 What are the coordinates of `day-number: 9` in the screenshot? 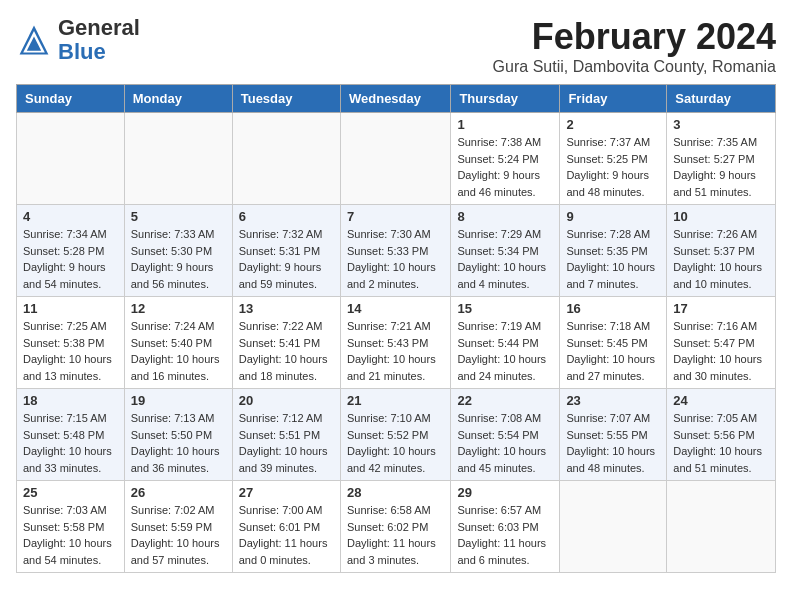 It's located at (613, 216).